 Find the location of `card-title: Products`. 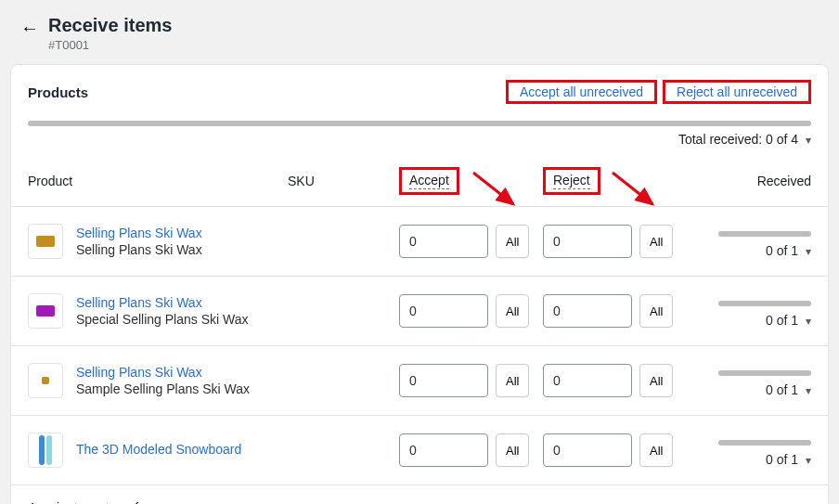

card-title: Products is located at coordinates (58, 93).